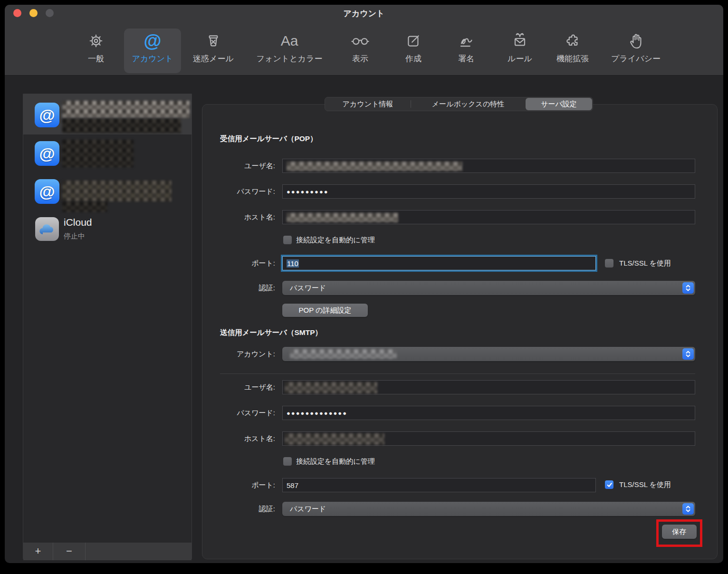 Image resolution: width=728 pixels, height=574 pixels. I want to click on pop-port-field: 110, so click(439, 263).